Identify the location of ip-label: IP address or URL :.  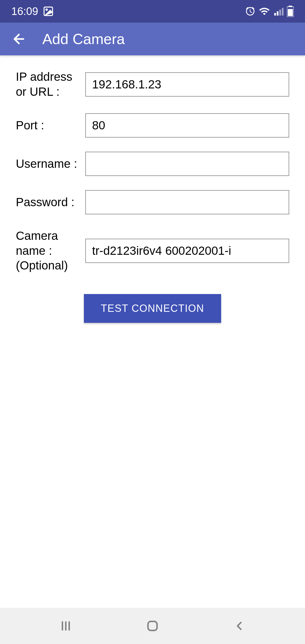
(47, 84).